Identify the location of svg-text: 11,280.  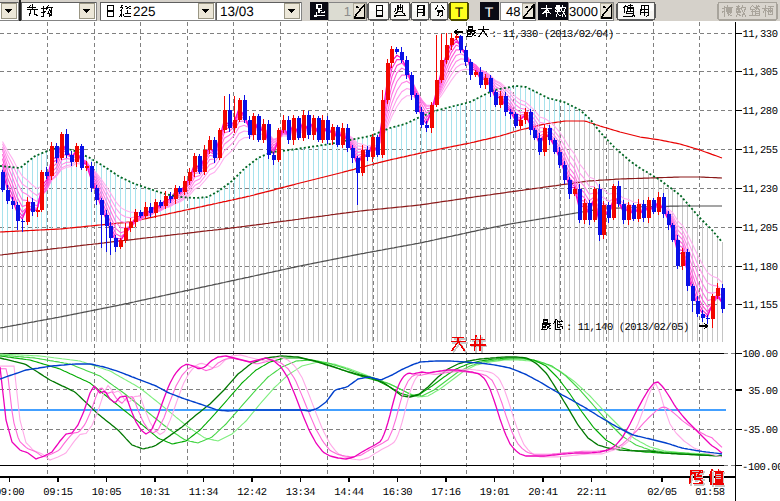
(760, 112).